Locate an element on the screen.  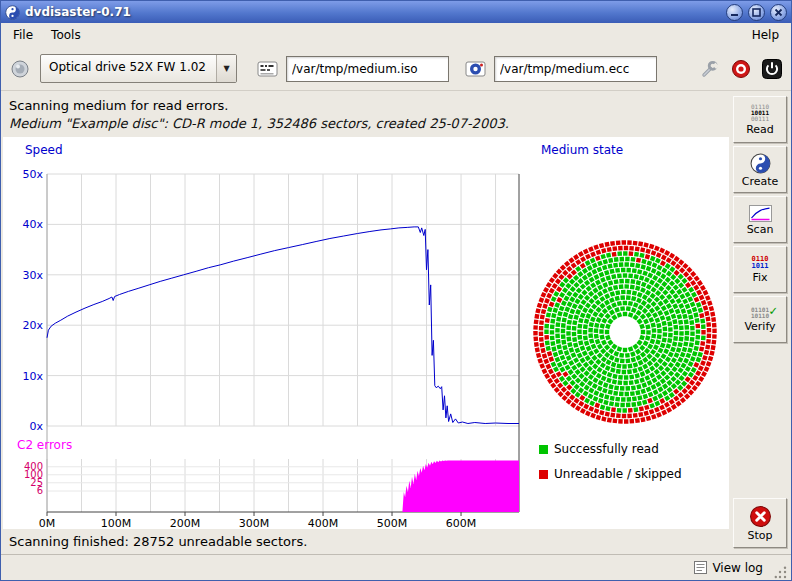
svg-text: 20x is located at coordinates (32, 326).